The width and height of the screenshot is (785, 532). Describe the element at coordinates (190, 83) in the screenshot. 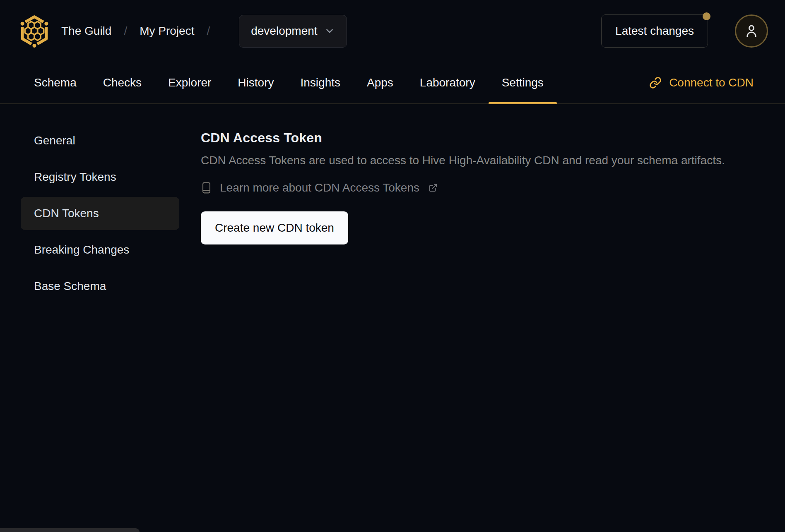

I see `tab-explorer: Explorer` at that location.